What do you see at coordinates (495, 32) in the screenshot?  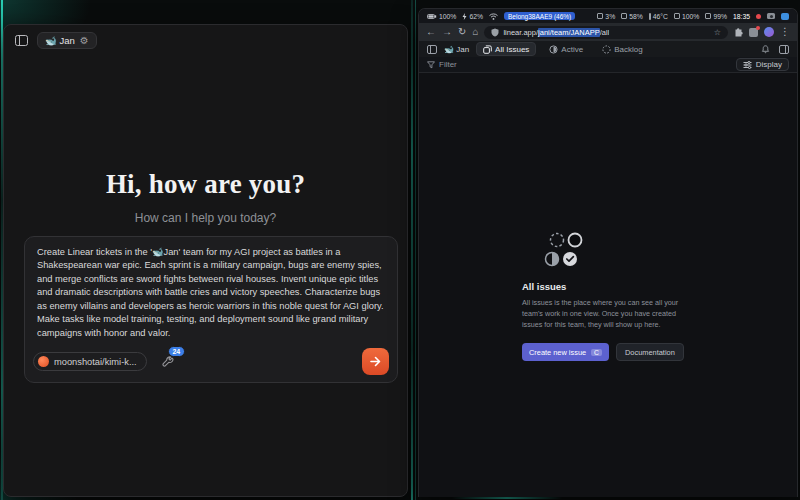 I see `site-security-shield-icon` at bounding box center [495, 32].